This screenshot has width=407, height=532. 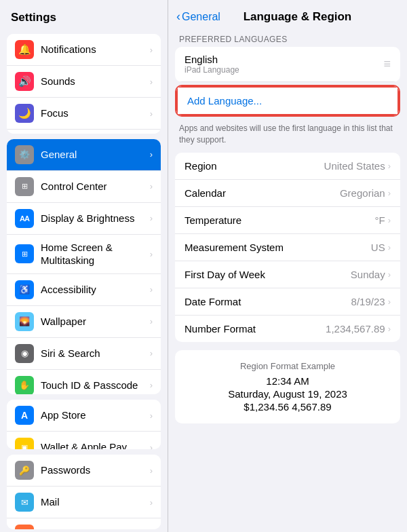 I want to click on region-value: United States, so click(x=355, y=166).